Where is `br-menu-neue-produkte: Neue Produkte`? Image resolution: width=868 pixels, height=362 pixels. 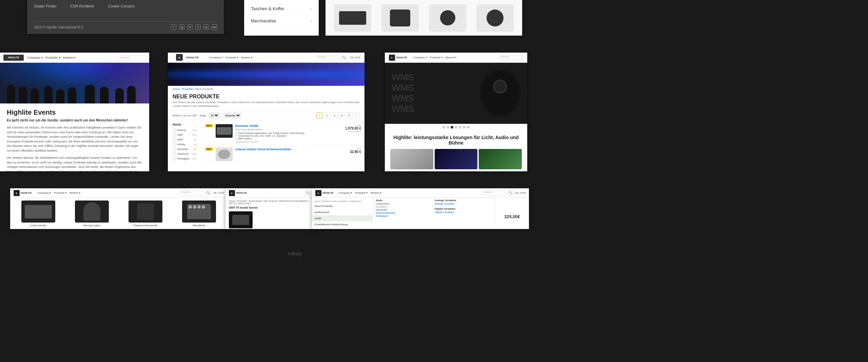 br-menu-neue-produkte: Neue Produkte is located at coordinates (342, 206).